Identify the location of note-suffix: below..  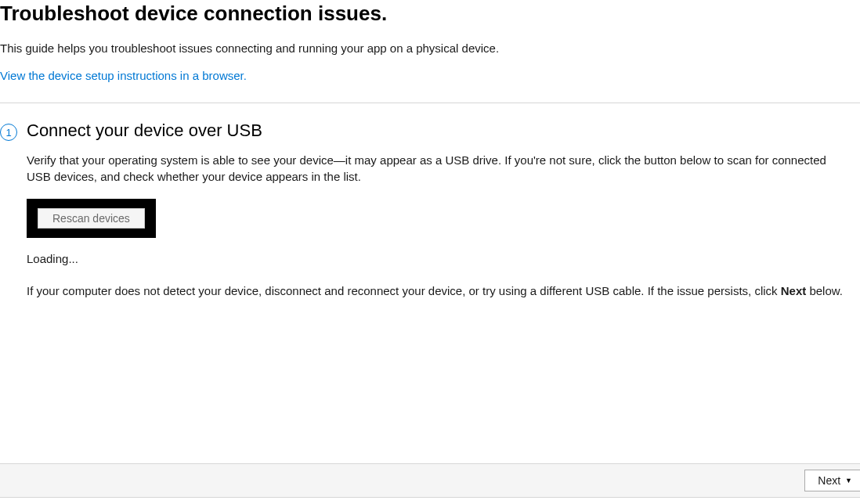
(824, 291).